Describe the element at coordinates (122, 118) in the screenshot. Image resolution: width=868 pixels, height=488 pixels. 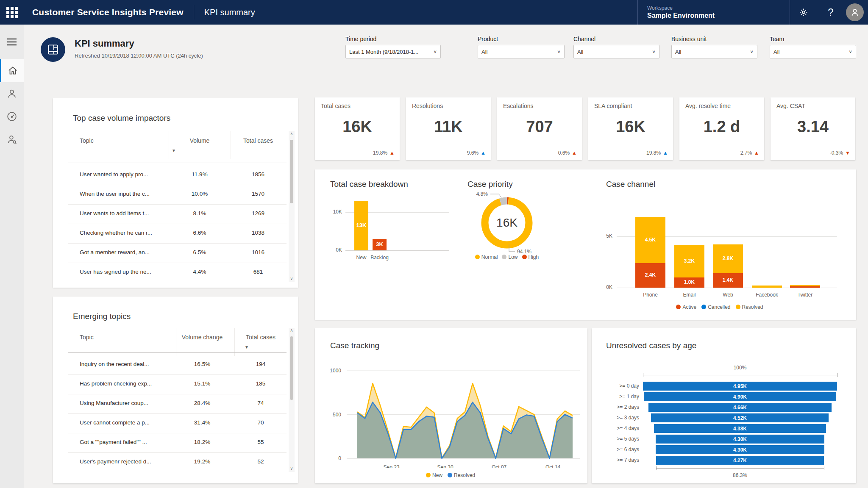
I see `card-title: Top case volume impactors` at that location.